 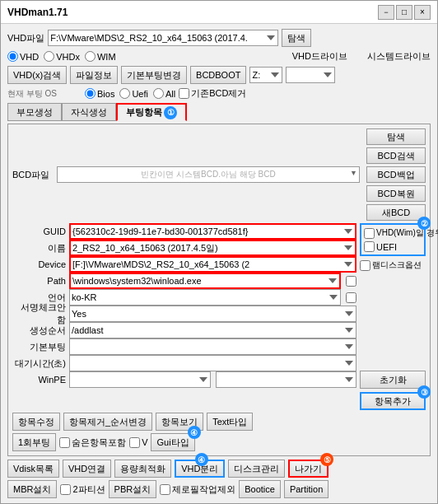 What do you see at coordinates (212, 264) in the screenshot?
I see `device-combo: [F:]\VMware\MDS\2_RS2_10_x64_15063 (2` at bounding box center [212, 264].